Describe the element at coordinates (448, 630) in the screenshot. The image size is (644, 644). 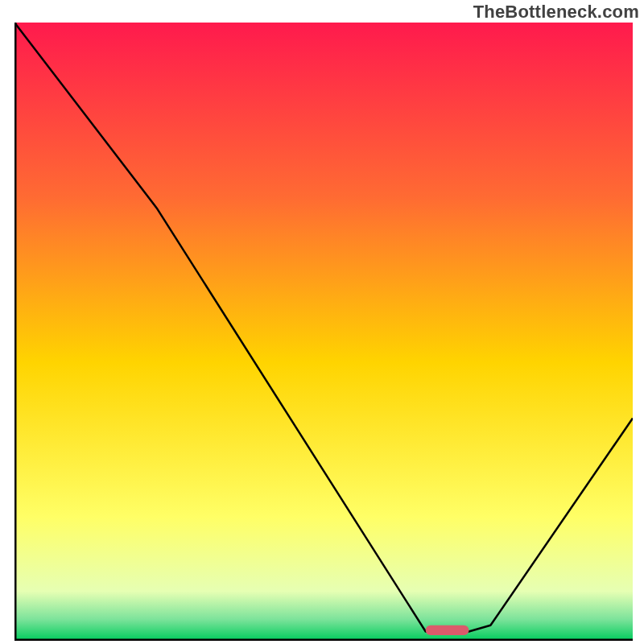
I see `optimal-marker` at that location.